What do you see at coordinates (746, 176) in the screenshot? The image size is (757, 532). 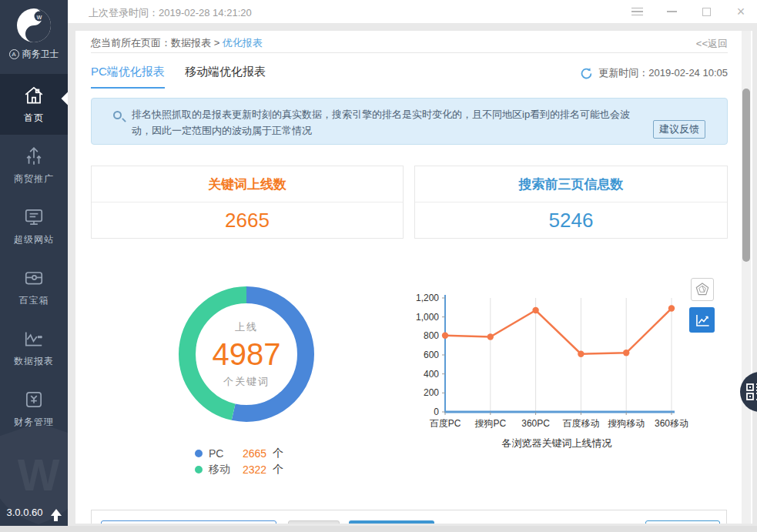 I see `scrollbar-thumb` at bounding box center [746, 176].